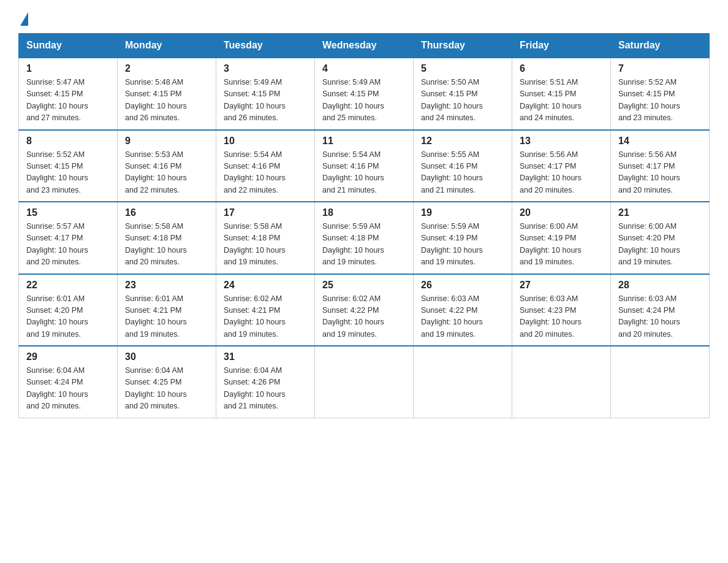  I want to click on calendar-cell: 25 Sunrise: 6:02 AM Sunset: 4:22 PM Dayl…, so click(364, 310).